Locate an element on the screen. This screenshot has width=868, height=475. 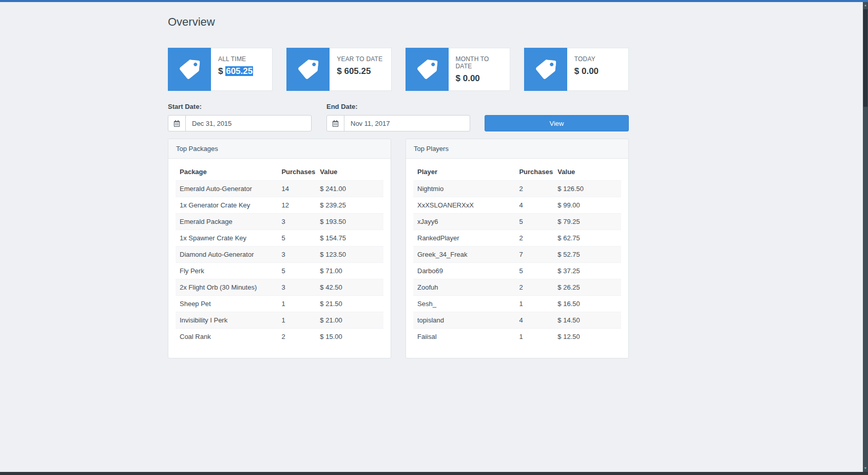
table-cell: Invisibility I Perk is located at coordinates (226, 320).